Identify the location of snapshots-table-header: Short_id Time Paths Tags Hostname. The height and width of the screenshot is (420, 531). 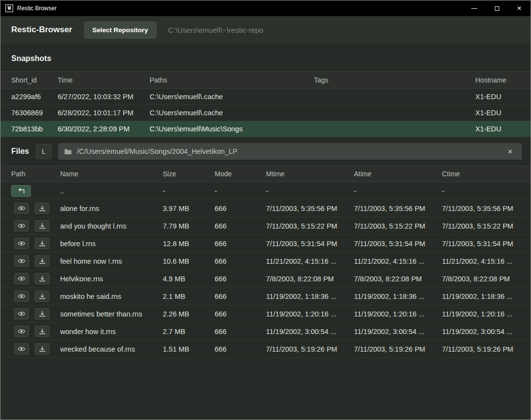
(266, 80).